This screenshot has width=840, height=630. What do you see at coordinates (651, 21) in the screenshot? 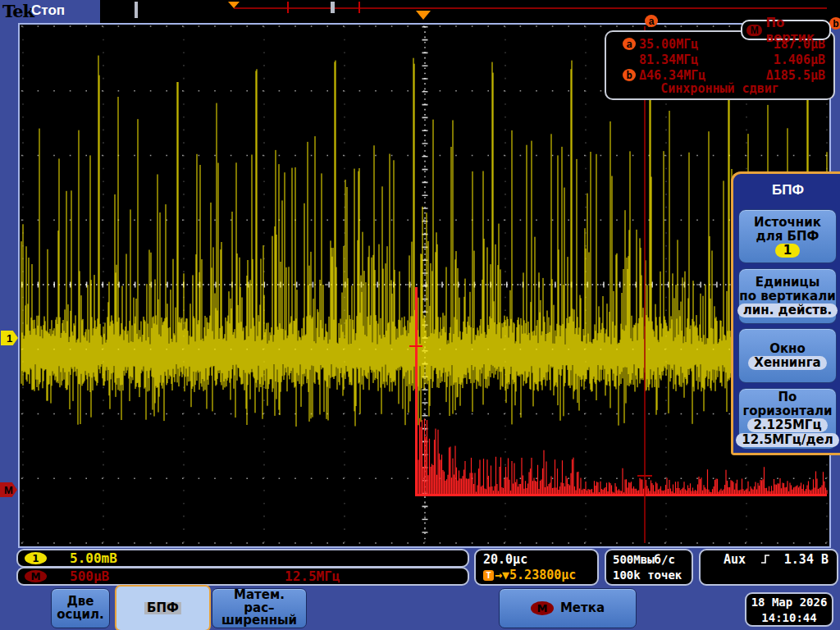
I see `cursor-a-badge: a` at bounding box center [651, 21].